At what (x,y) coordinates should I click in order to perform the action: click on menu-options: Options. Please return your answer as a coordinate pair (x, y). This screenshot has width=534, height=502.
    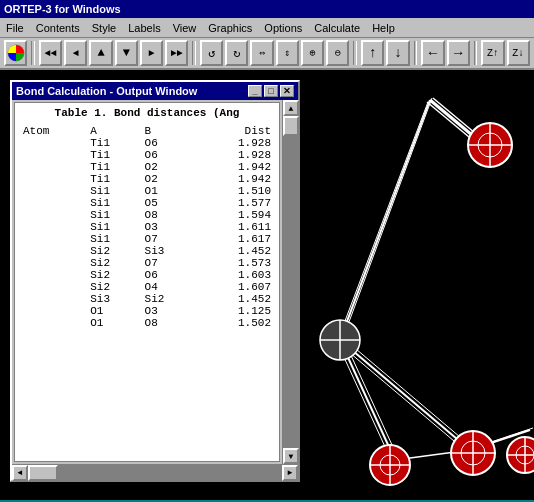
    Looking at the image, I should click on (283, 28).